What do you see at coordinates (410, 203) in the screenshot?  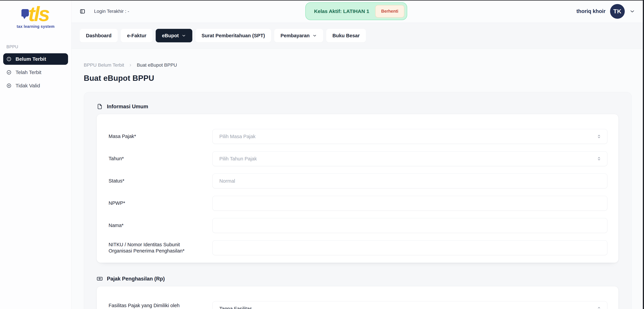 I see `npwp-input-value` at bounding box center [410, 203].